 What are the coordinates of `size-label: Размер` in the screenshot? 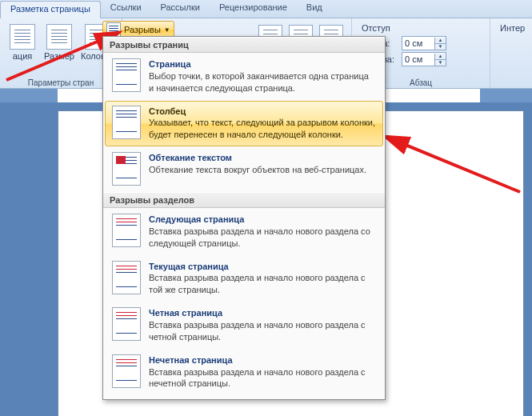 It's located at (59, 56).